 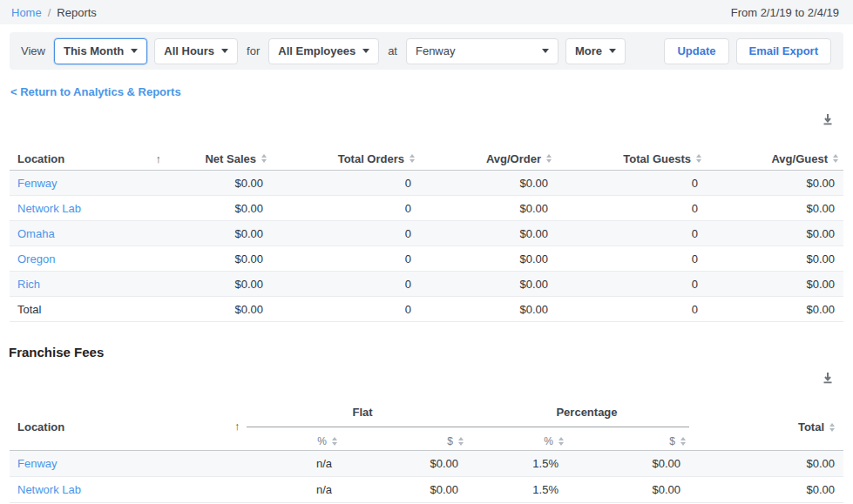 What do you see at coordinates (30, 310) in the screenshot?
I see `total-row-label: Total` at bounding box center [30, 310].